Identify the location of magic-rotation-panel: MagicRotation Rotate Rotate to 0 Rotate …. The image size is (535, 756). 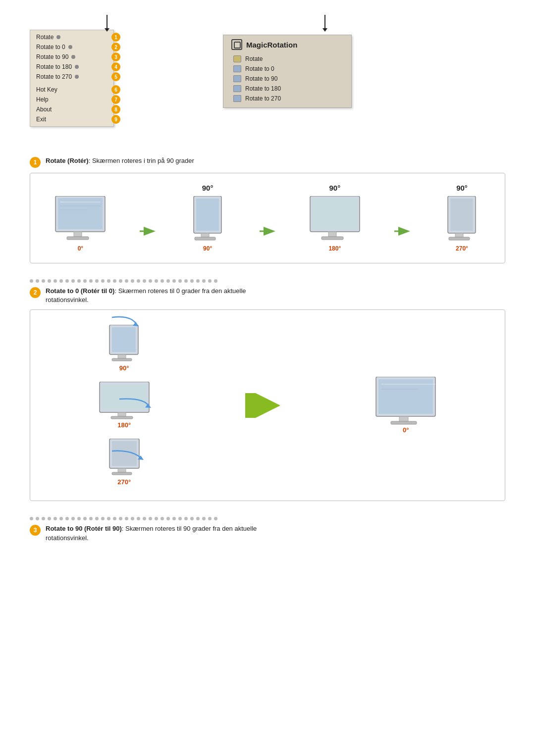
(287, 71).